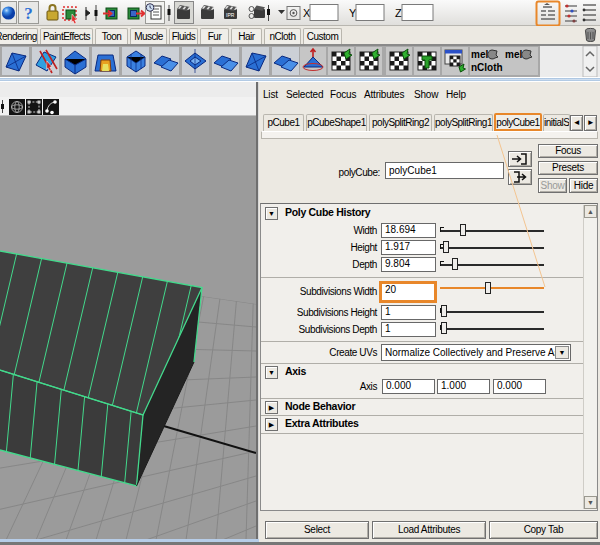  What do you see at coordinates (487, 68) in the screenshot?
I see `svg-text: nCloth` at bounding box center [487, 68].